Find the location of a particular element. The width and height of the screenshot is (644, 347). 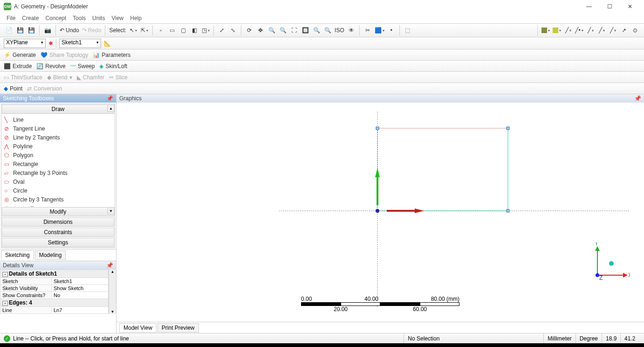

select-box-icon: ◳ is located at coordinates (206, 30).